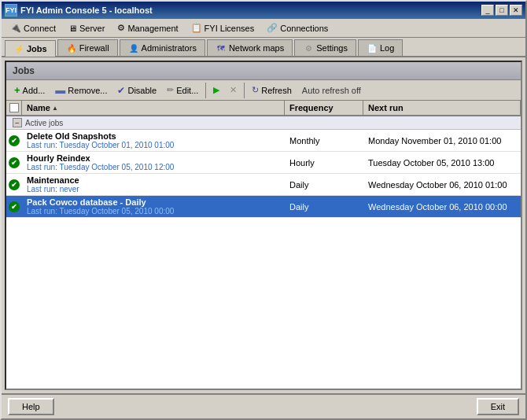 This screenshot has height=420, width=527. What do you see at coordinates (264, 406) in the screenshot?
I see `bottom-bar: Help Exit` at bounding box center [264, 406].